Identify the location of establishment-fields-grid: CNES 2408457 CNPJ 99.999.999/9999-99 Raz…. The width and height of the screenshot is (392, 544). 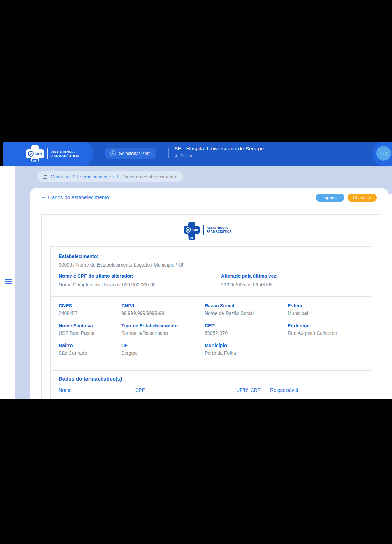
(211, 333).